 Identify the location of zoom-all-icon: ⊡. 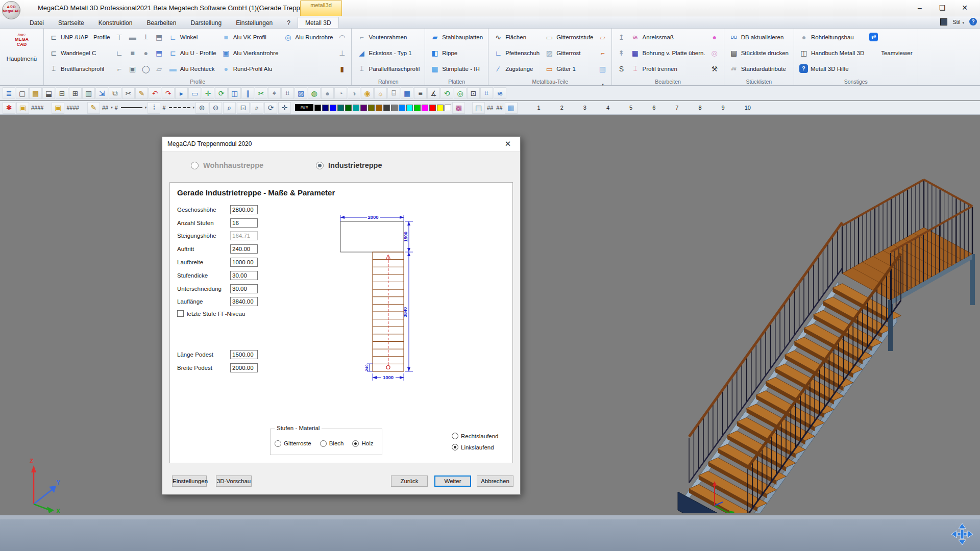
(243, 108).